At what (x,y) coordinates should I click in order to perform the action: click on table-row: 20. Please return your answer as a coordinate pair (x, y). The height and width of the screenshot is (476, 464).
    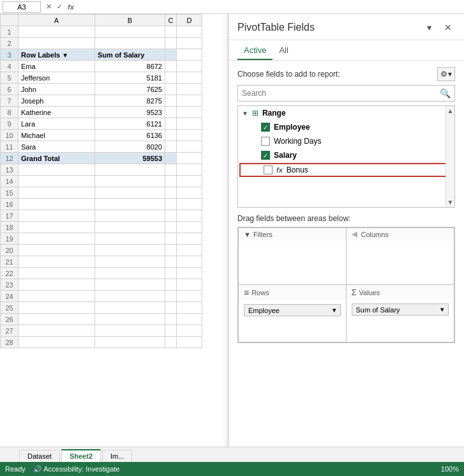
    Looking at the image, I should click on (101, 250).